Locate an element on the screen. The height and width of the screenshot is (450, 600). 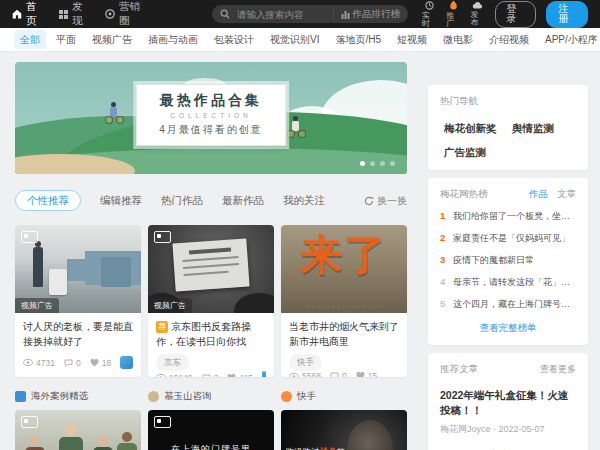
category-item: 短视频 is located at coordinates (412, 40).